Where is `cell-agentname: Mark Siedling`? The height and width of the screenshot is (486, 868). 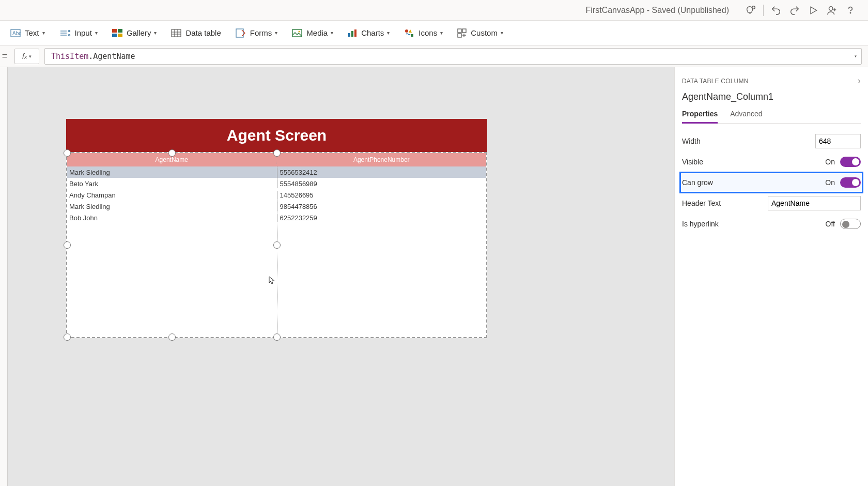
cell-agentname: Mark Siedling is located at coordinates (174, 207).